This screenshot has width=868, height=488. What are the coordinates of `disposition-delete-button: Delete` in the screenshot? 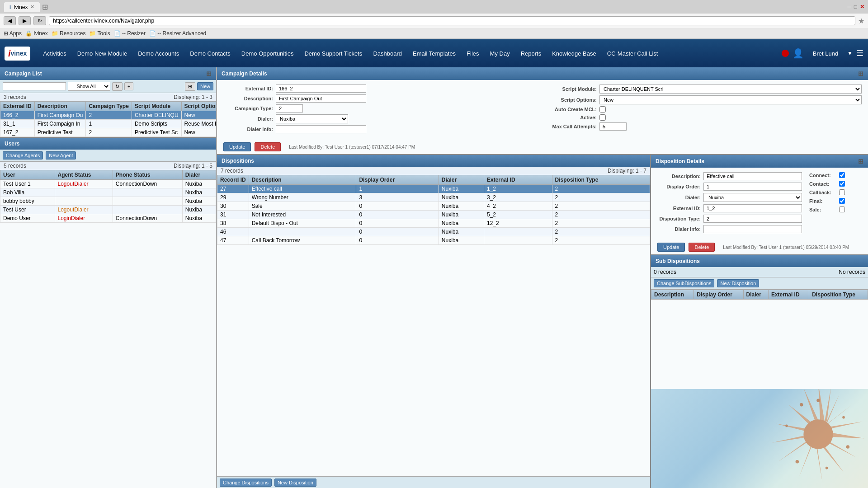 It's located at (702, 247).